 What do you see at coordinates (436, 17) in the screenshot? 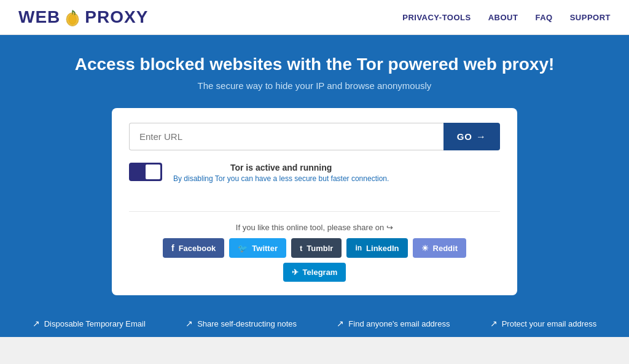
I see `nav-privacy-tools: PRIVACY-TOOLS` at bounding box center [436, 17].